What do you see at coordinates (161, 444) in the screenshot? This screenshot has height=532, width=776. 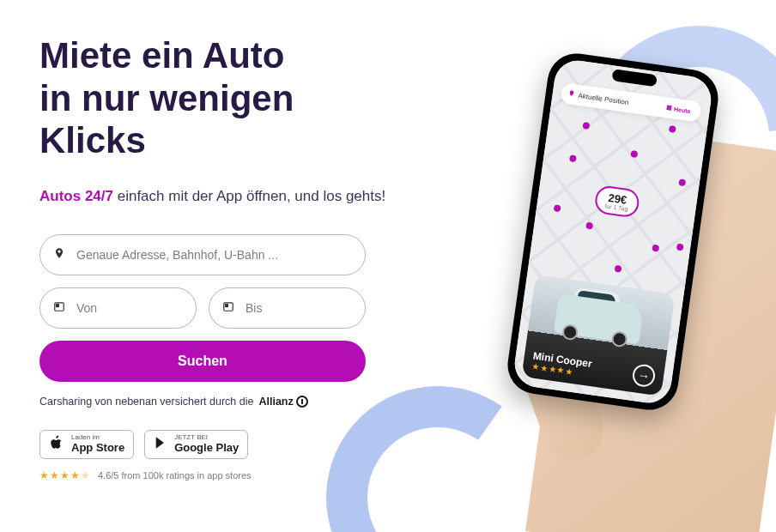 I see `google-play-icon` at bounding box center [161, 444].